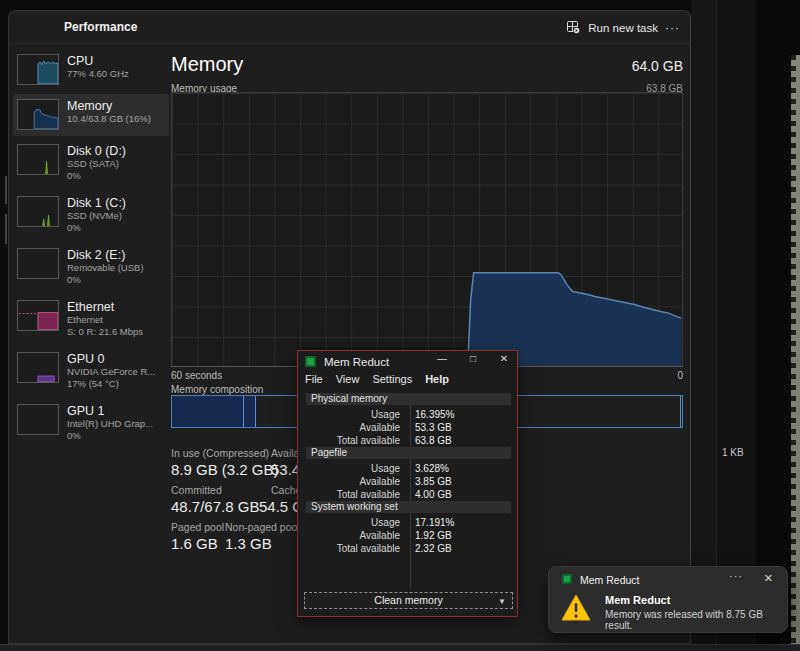  What do you see at coordinates (408, 600) in the screenshot?
I see `clean-memory-label: Clean memory` at bounding box center [408, 600].